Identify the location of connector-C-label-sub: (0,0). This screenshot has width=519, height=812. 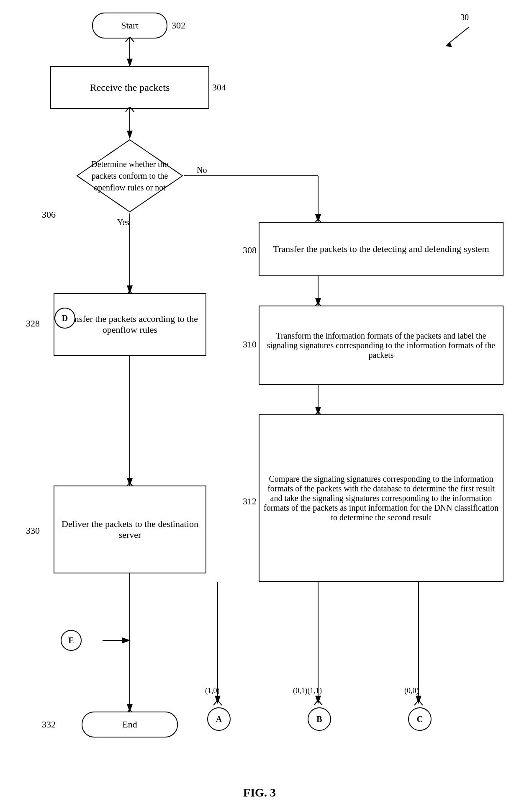
(412, 691).